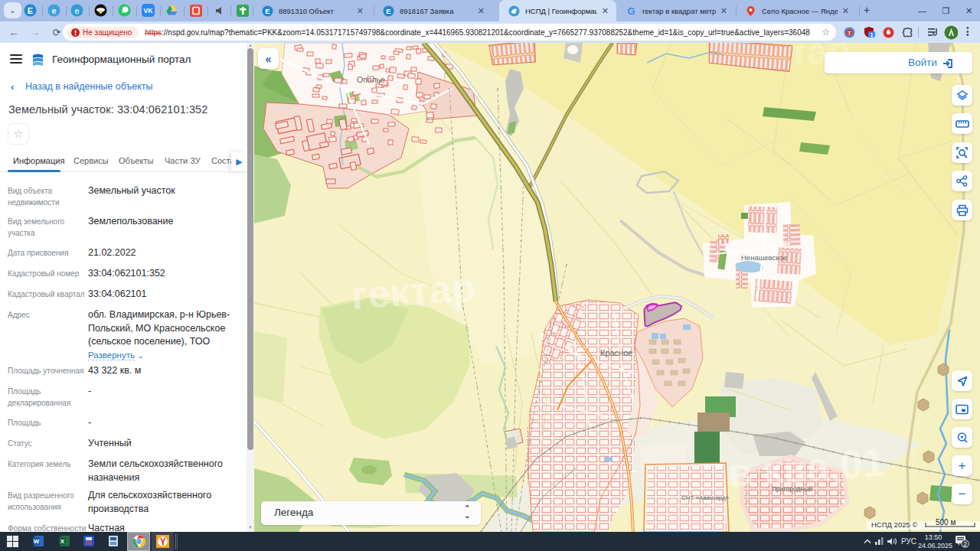 This screenshot has height=551, width=980. What do you see at coordinates (149, 11) in the screenshot?
I see `svg-text: VK` at bounding box center [149, 11].